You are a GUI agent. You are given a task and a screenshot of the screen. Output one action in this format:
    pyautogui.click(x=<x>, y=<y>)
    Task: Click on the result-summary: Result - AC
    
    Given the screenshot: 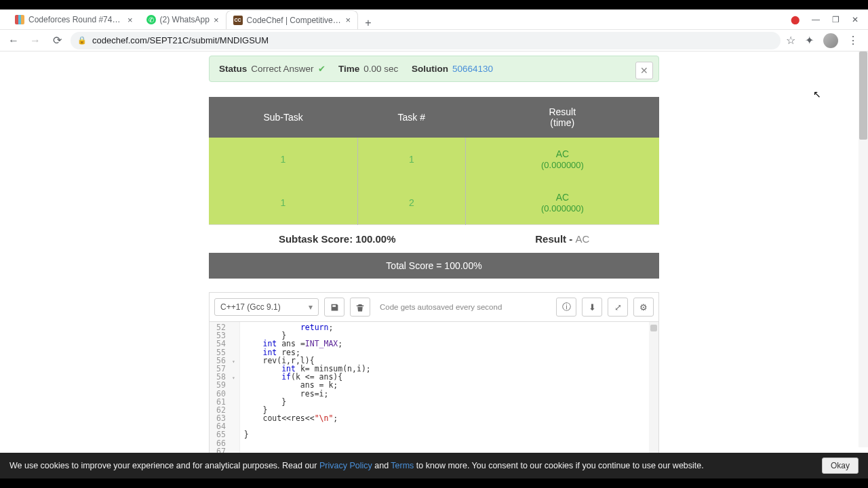 What is the action you would take?
    pyautogui.click(x=562, y=239)
    